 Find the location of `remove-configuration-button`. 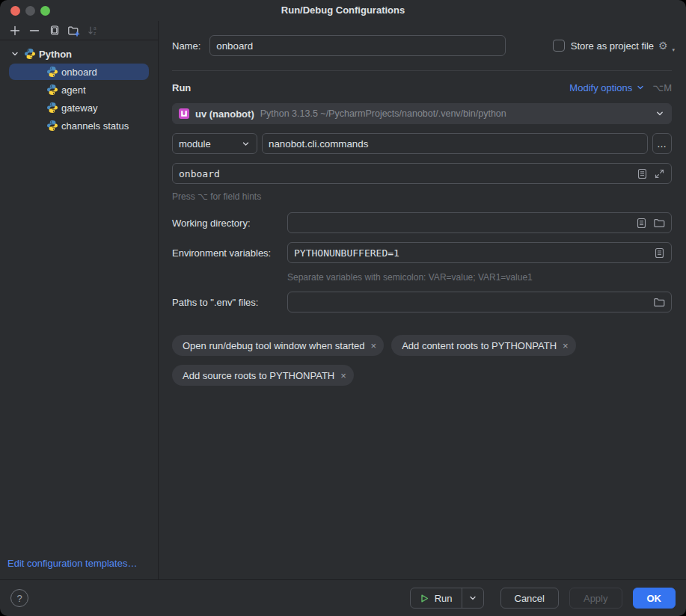

remove-configuration-button is located at coordinates (34, 31).